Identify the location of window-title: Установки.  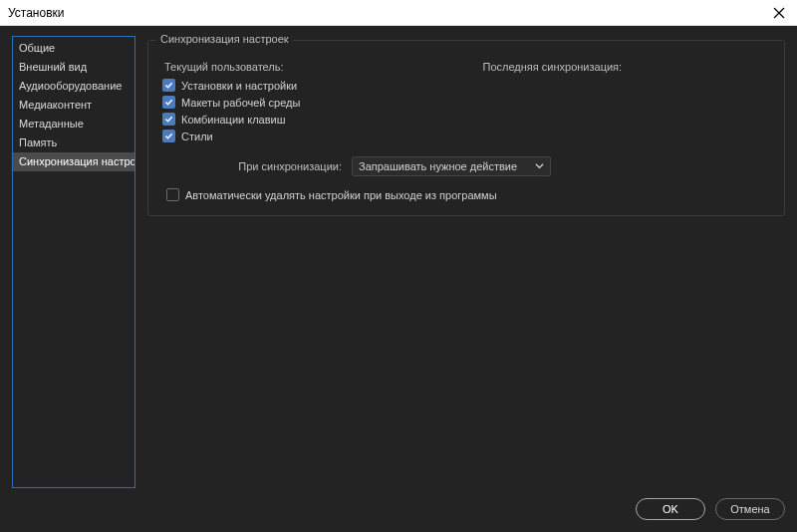
(389, 13).